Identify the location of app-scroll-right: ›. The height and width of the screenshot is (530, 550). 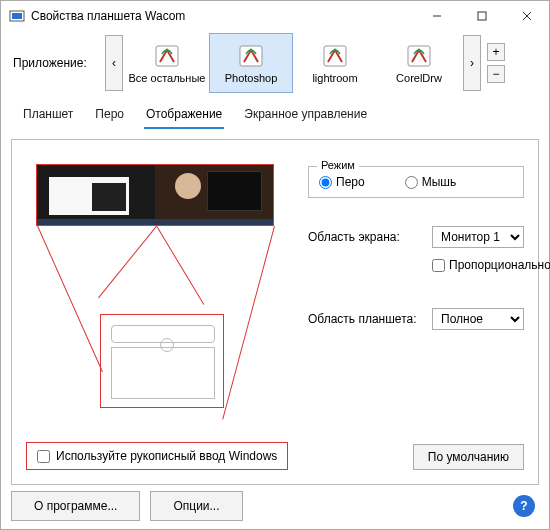
(472, 63).